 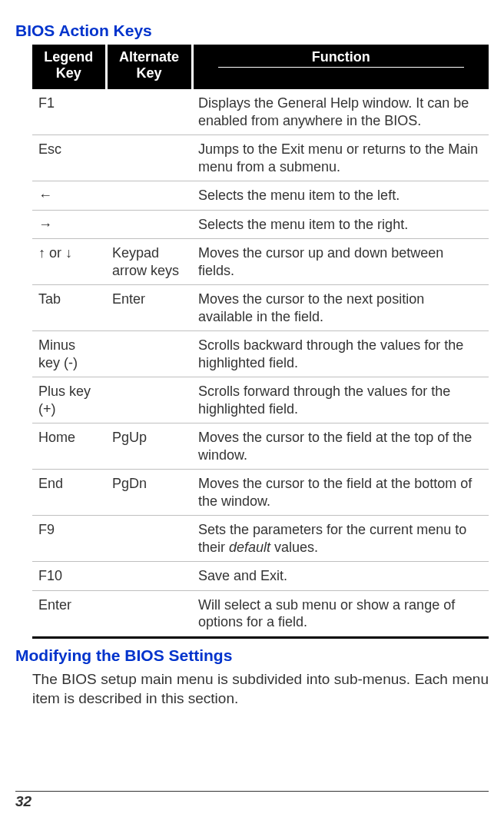 What do you see at coordinates (69, 400) in the screenshot?
I see `cell-legend: Plus key (+)` at bounding box center [69, 400].